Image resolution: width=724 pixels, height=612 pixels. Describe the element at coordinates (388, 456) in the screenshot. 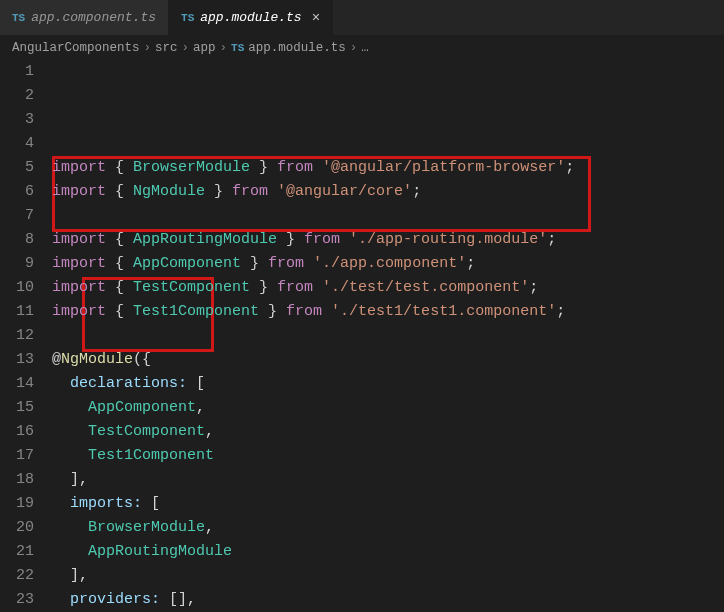

I see `code-line: Test1Component` at that location.